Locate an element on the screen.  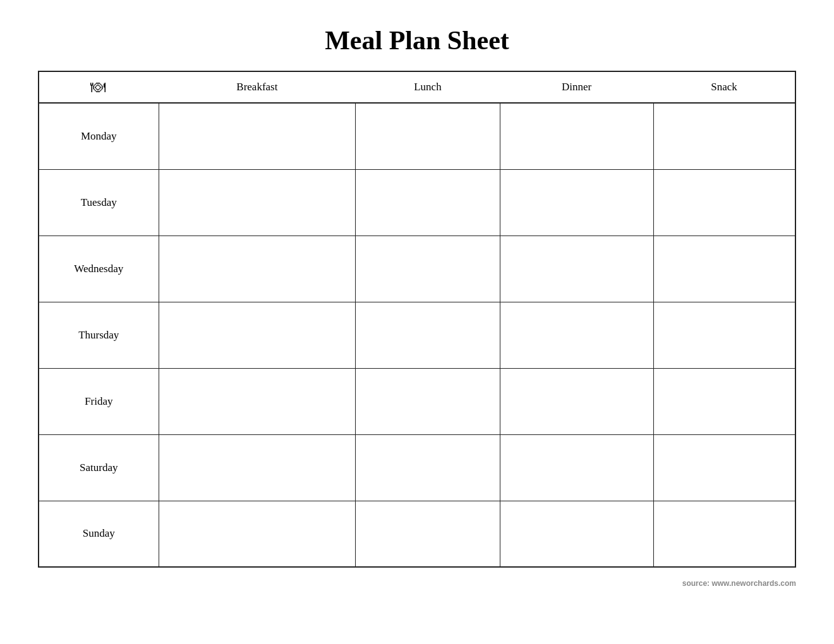
source-prefix: source: is located at coordinates (698, 583).